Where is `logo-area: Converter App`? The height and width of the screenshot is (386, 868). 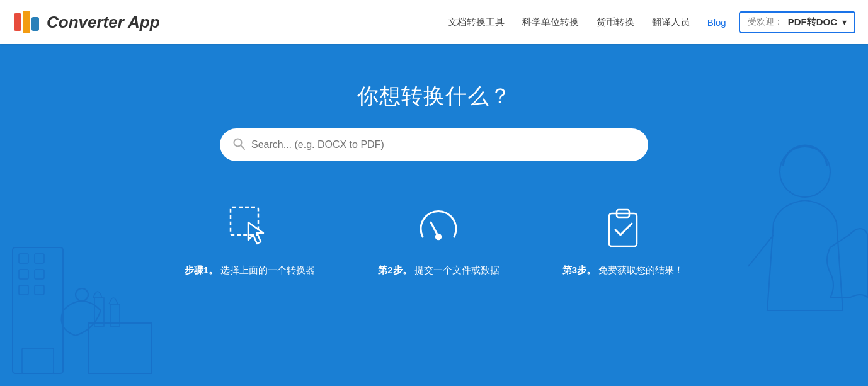 logo-area: Converter App is located at coordinates (101, 22).